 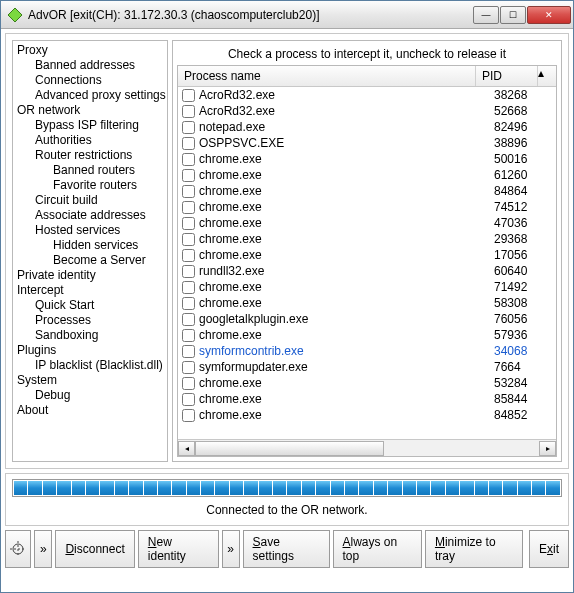 I want to click on always-on-top-button: Always on top, so click(x=378, y=549).